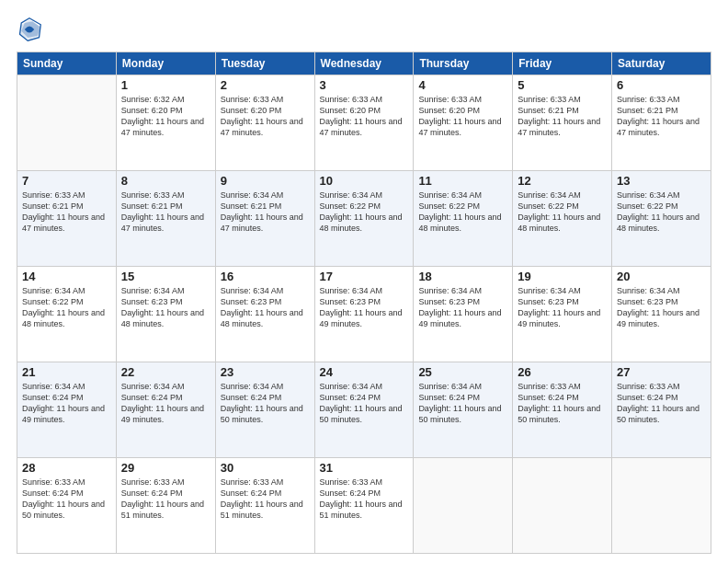 The image size is (728, 563). What do you see at coordinates (662, 180) in the screenshot?
I see `day-number: 13` at bounding box center [662, 180].